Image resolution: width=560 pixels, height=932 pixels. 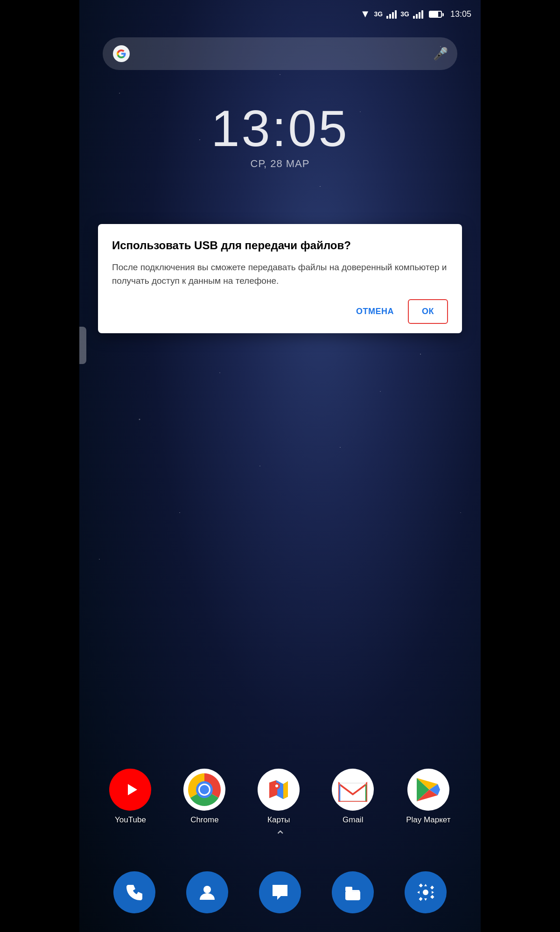 What do you see at coordinates (375, 312) in the screenshot?
I see `cancel-button: ОТМЕНА` at bounding box center [375, 312].